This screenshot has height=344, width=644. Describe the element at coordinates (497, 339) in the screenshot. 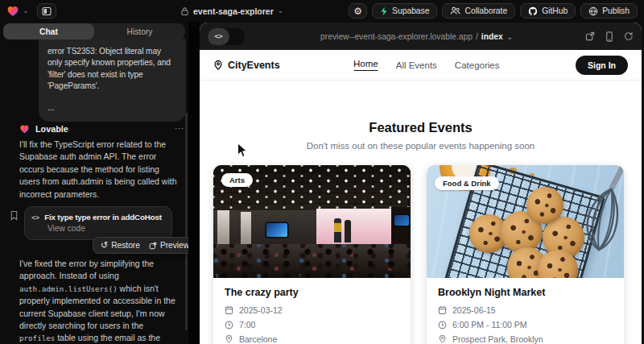

I see `event-location: Prospect Park, Brooklyn` at that location.